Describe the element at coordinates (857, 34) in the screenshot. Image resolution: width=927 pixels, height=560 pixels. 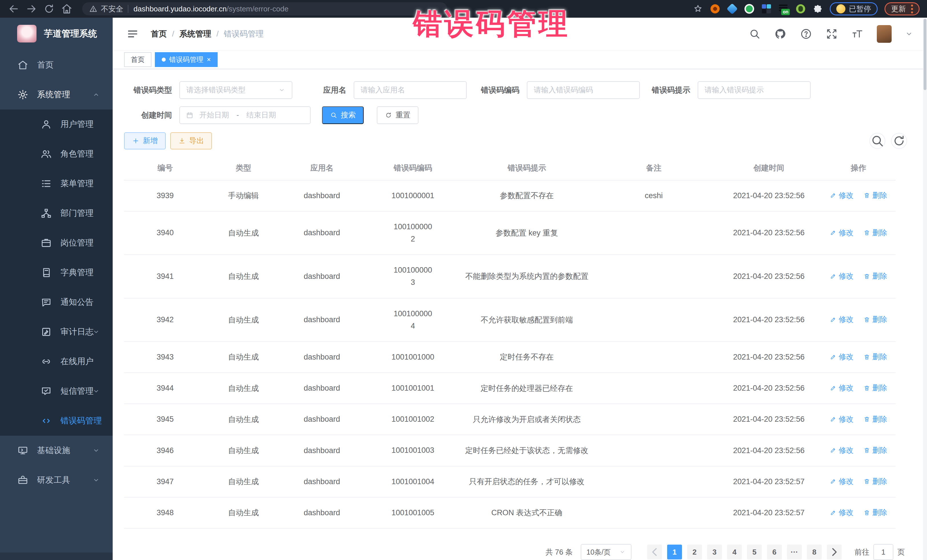
I see `font-size-icon` at that location.